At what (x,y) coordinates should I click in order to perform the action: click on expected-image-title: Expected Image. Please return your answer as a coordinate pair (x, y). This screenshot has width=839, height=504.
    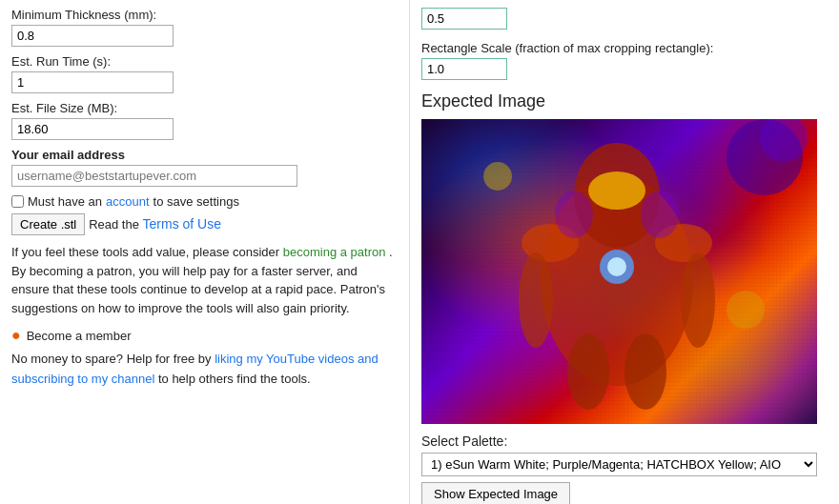
    Looking at the image, I should click on (624, 101).